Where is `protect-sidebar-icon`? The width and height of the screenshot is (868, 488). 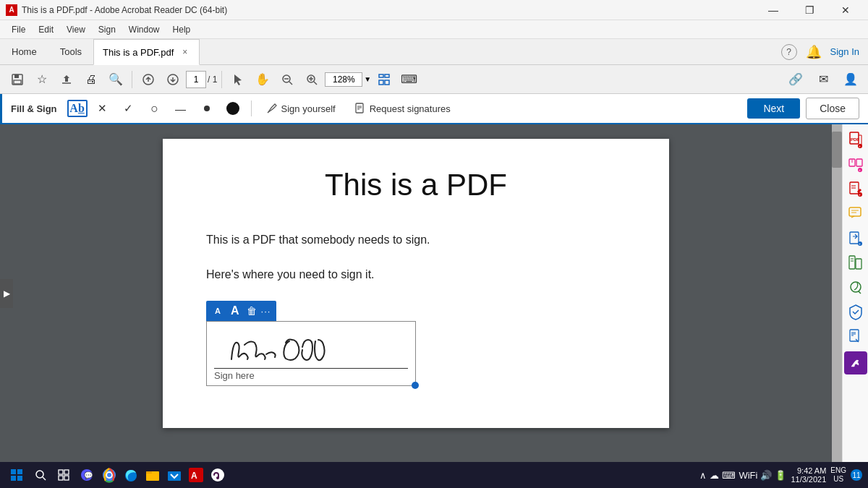
protect-sidebar-icon is located at coordinates (856, 312).